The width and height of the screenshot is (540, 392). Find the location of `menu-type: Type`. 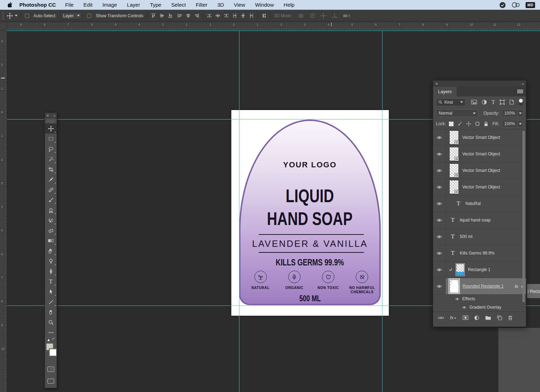

menu-type: Type is located at coordinates (155, 5).